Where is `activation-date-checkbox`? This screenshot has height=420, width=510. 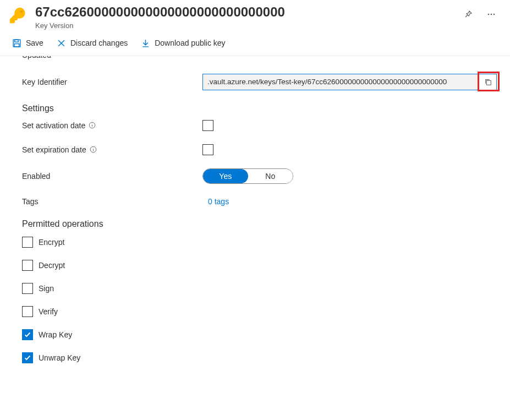 activation-date-checkbox is located at coordinates (208, 126).